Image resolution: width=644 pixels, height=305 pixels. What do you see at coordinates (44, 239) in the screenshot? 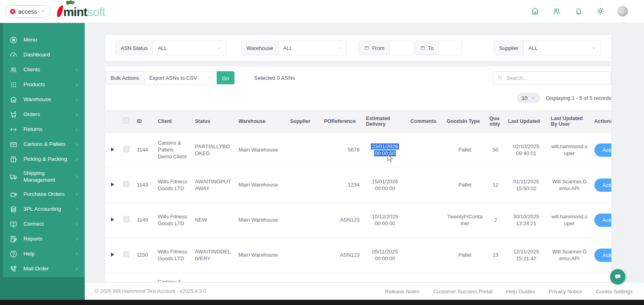
I see `sidebar-item-reports: Reports` at bounding box center [44, 239].